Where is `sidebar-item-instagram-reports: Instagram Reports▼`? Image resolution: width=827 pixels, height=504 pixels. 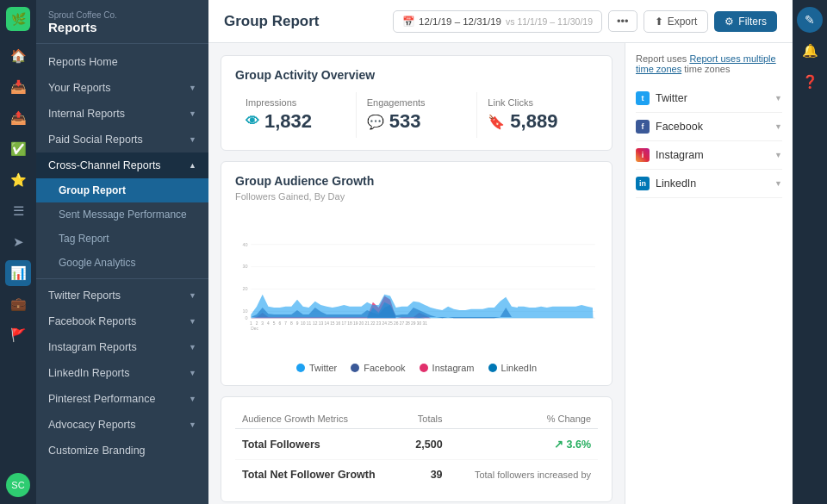 sidebar-item-instagram-reports: Instagram Reports▼ is located at coordinates (122, 347).